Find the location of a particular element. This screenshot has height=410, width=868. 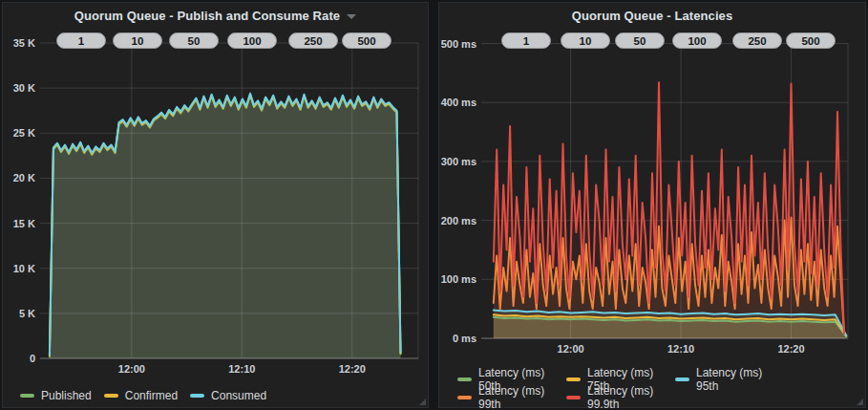

panel-header: Quorum Queue - Publish and Consume Rate is located at coordinates (216, 15).